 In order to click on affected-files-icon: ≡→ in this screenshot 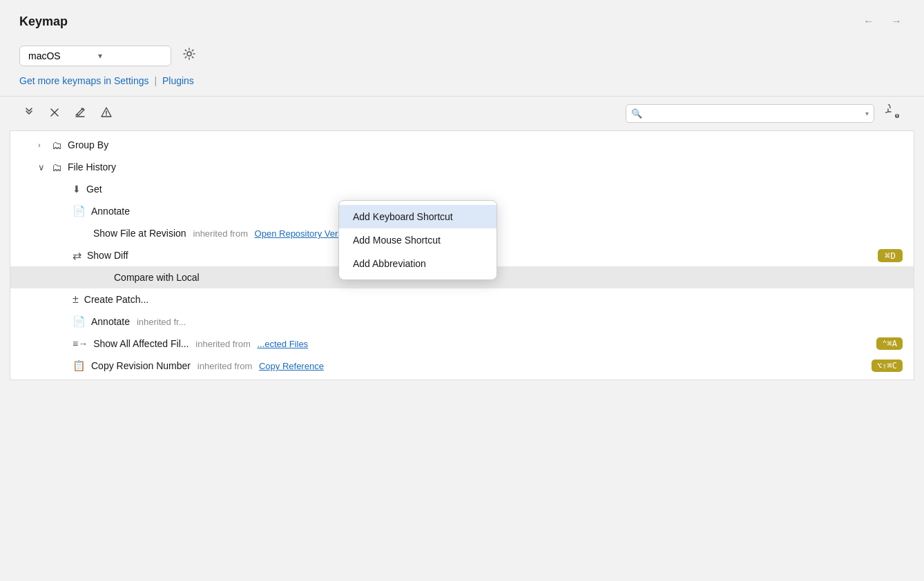, I will do `click(80, 344)`.